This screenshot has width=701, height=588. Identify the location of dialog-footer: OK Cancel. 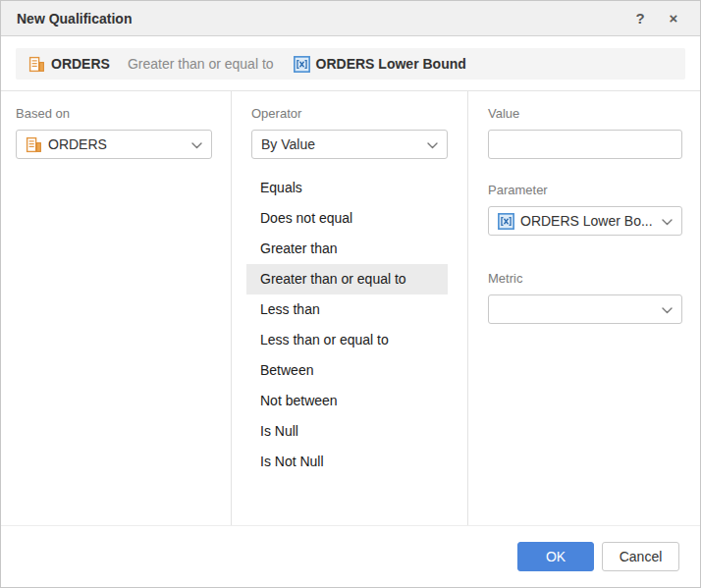
(350, 556).